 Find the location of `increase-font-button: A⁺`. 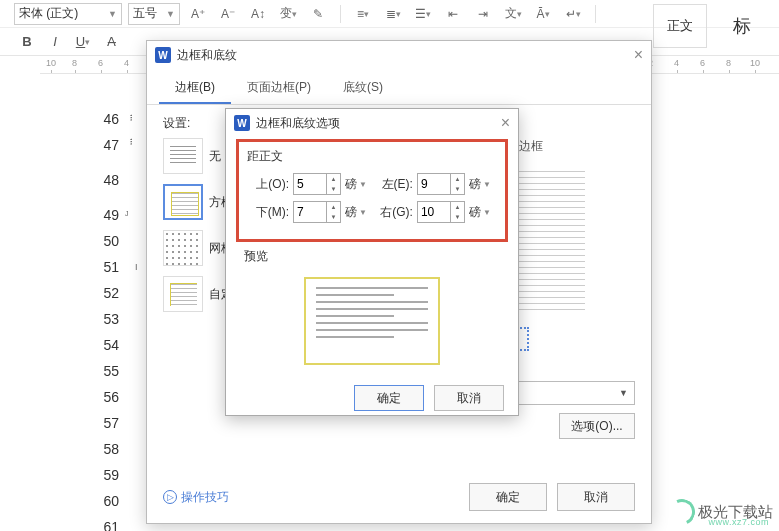

increase-font-button: A⁺ is located at coordinates (198, 14).